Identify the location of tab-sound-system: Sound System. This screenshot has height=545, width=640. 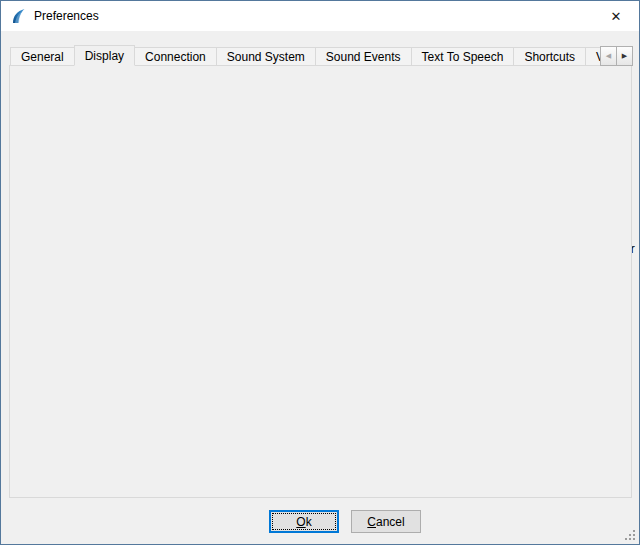
(266, 56).